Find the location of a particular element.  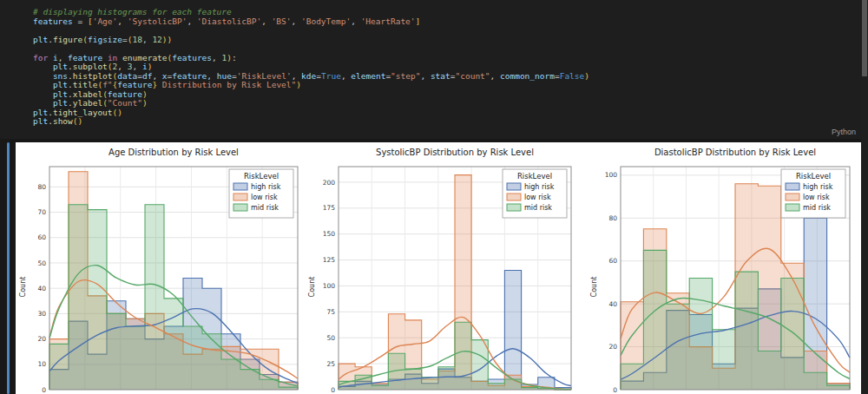

svg-text: 10 is located at coordinates (42, 364).